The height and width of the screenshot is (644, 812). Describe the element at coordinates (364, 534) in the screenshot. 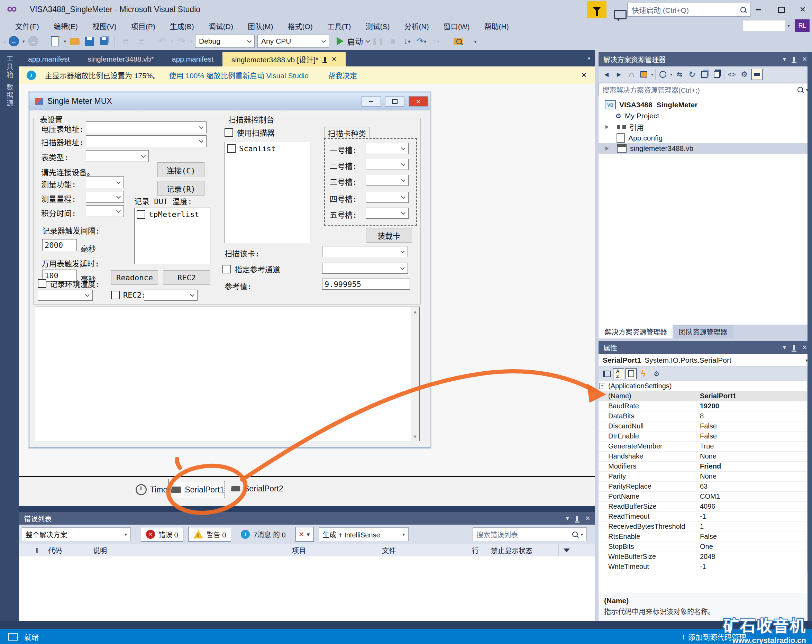

I see `error-source-dropdown: 生成 + IntelliSense▾` at that location.